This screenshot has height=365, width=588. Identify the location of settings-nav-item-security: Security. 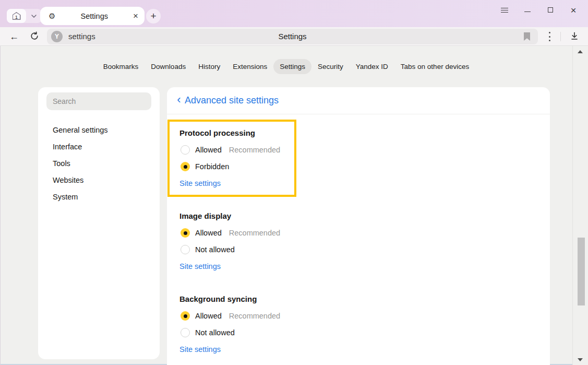
(331, 67).